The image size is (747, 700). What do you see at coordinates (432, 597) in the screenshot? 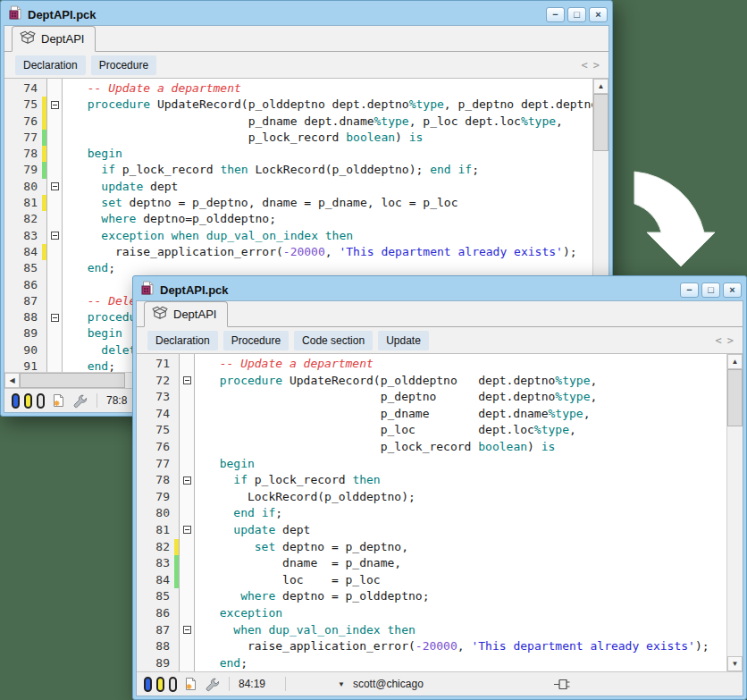
I see `code-line: 85 where deptno = p_olddeptno;` at bounding box center [432, 597].